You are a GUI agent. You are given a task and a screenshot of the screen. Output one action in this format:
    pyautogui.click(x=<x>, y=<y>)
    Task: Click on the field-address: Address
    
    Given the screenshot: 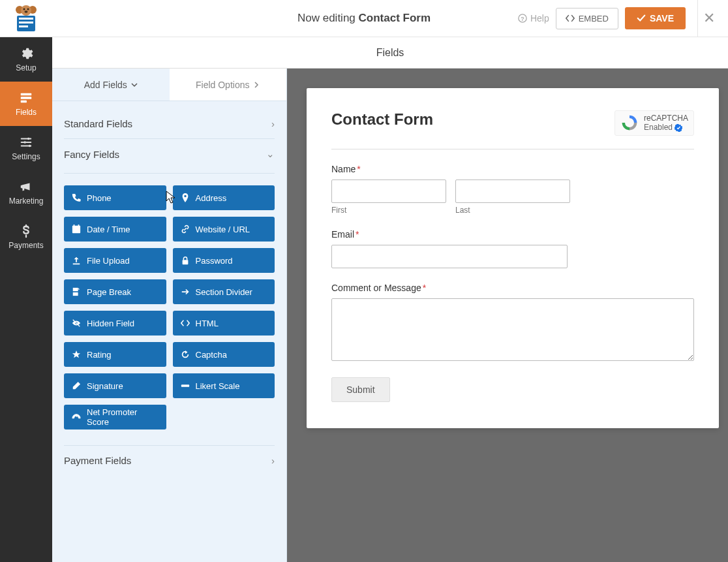 What is the action you would take?
    pyautogui.click(x=224, y=198)
    